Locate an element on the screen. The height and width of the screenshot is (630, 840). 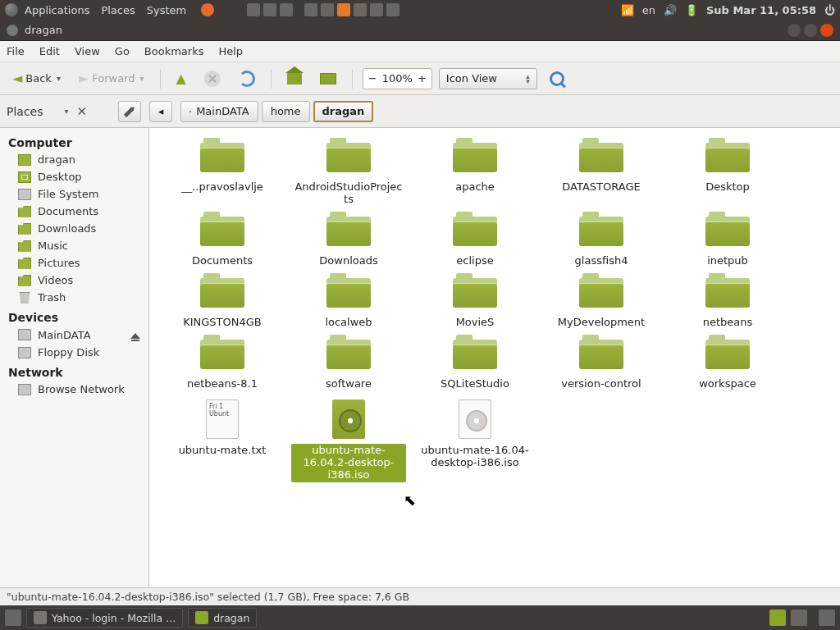
language-indicator: en is located at coordinates (649, 10).